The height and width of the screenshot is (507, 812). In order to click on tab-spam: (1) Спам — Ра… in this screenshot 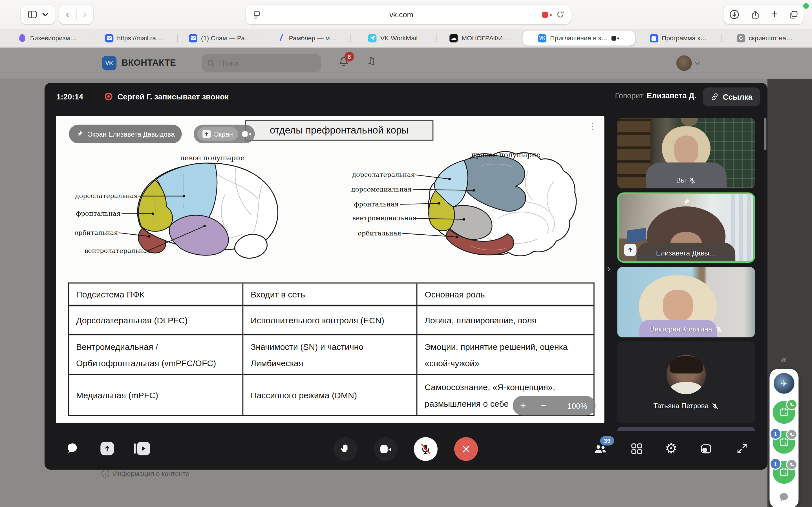, I will do `click(220, 38)`.